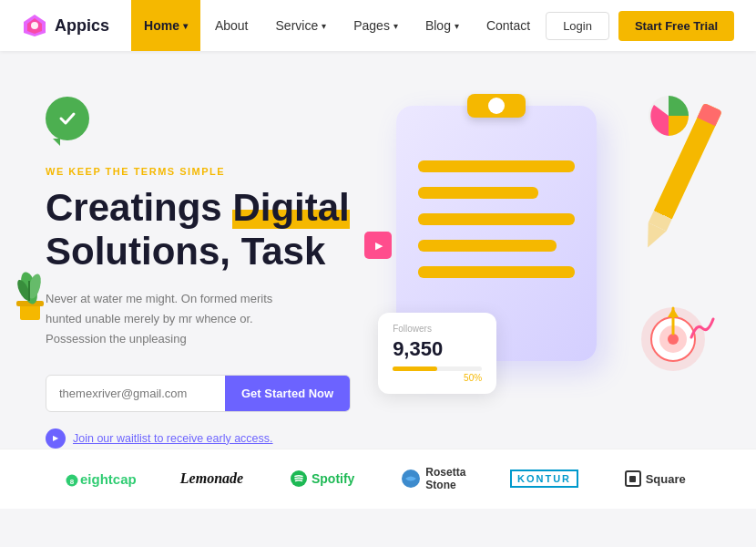 This screenshot has height=547, width=756. Describe the element at coordinates (299, 479) in the screenshot. I see `spotify-icon` at that location.